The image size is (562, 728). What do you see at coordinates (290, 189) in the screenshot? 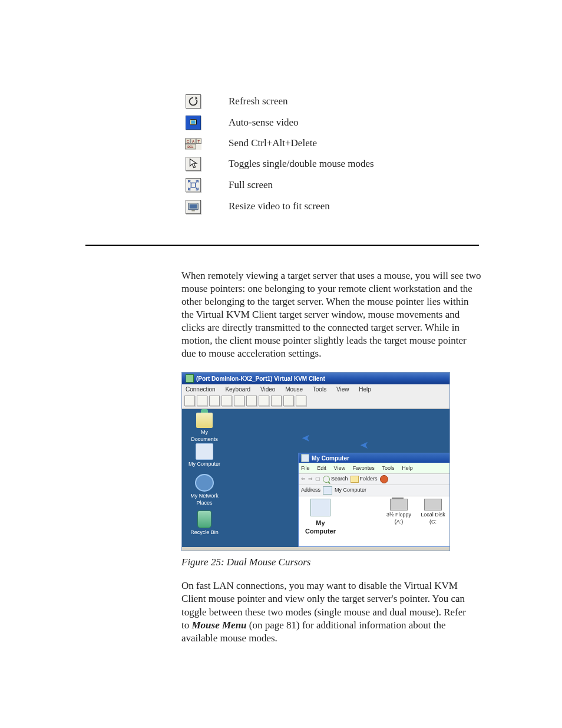
I see `legend-label: Full screen` at bounding box center [290, 189].